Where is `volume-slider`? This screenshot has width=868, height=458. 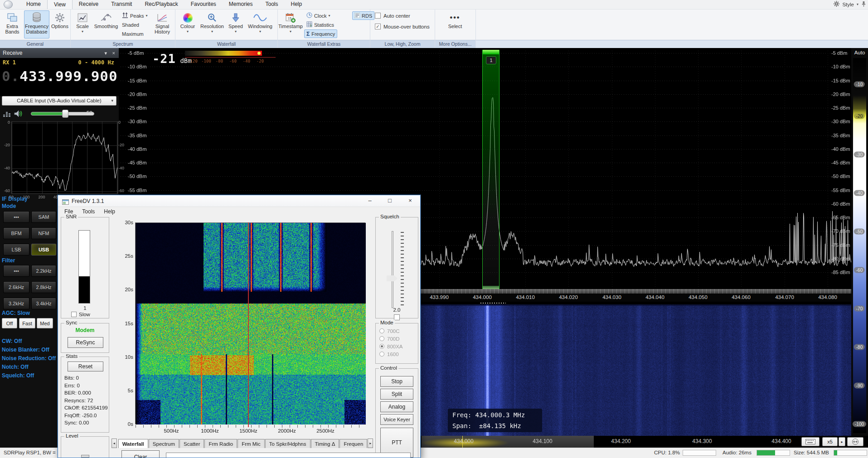
volume-slider is located at coordinates (63, 114).